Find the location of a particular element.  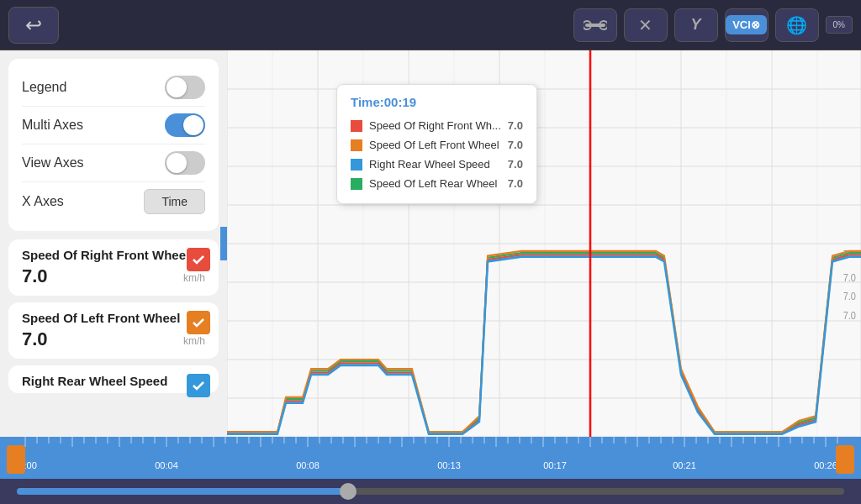

view-axes-toggle is located at coordinates (185, 163).